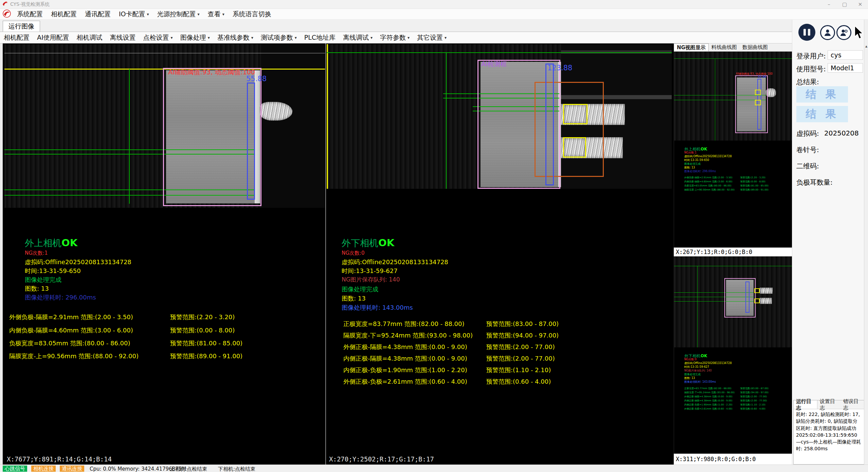 The width and height of the screenshot is (868, 472). Describe the element at coordinates (396, 26) in the screenshot. I see `view-tab-row: 运行图像` at that location.